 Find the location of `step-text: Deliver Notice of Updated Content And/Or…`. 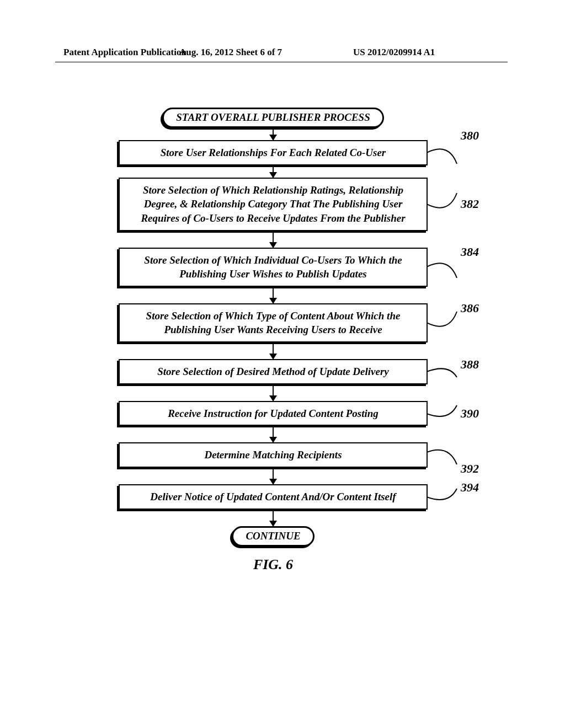

step-text: Deliver Notice of Updated Content And/Or… is located at coordinates (273, 496).